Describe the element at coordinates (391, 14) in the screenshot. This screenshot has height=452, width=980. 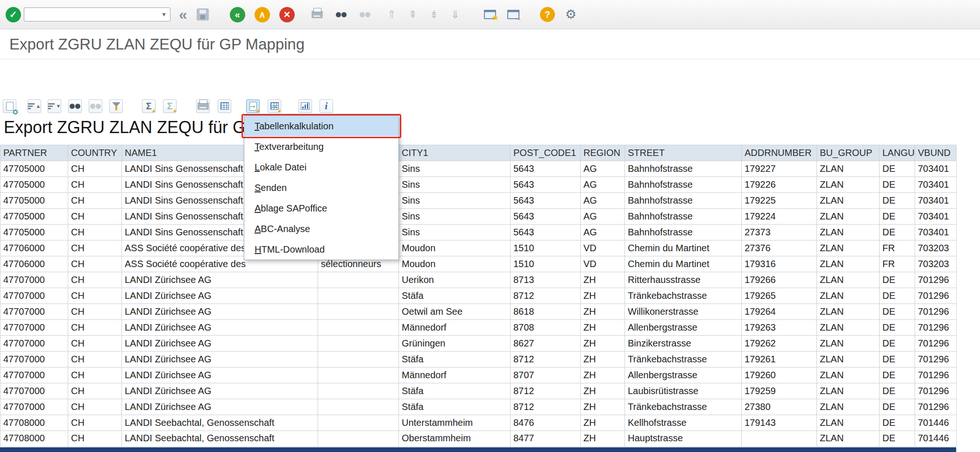
I see `first-page-button: ⇑` at that location.